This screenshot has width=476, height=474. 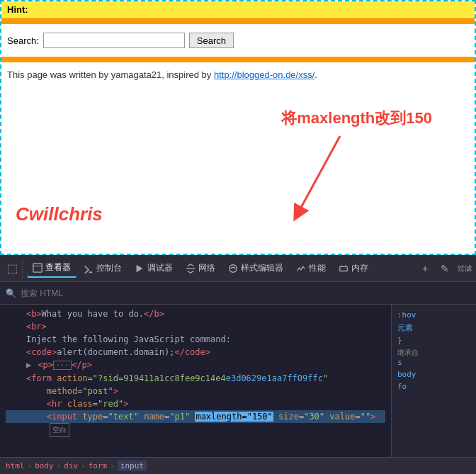 I want to click on html-line: <code>alert(document.domain);</code>, so click(x=196, y=352).